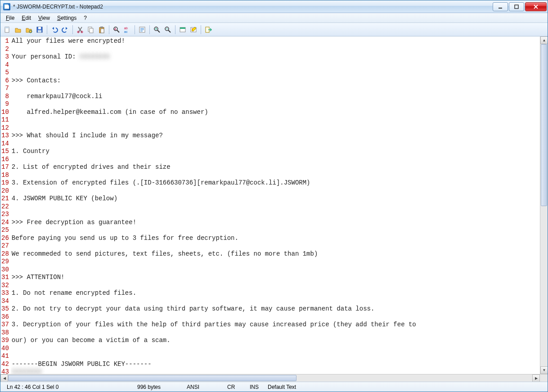 The height and width of the screenshot is (392, 548). I want to click on scroll-left-icon: ◀, so click(4, 378).